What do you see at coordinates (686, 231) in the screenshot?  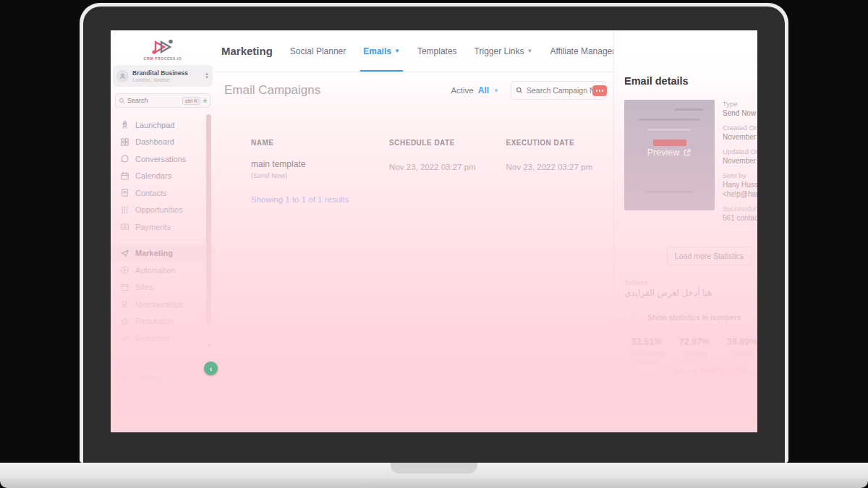 I see `email-details-panel: Email details Preview Type Send Now` at bounding box center [686, 231].